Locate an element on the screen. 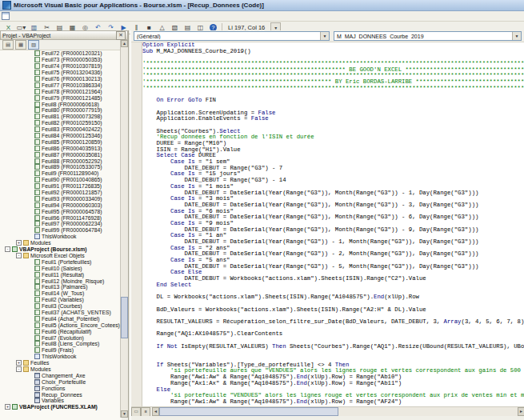 This screenshot has height=420, width=524. tree-item: Feuil78 (FR0000121964) is located at coordinates (61, 91).